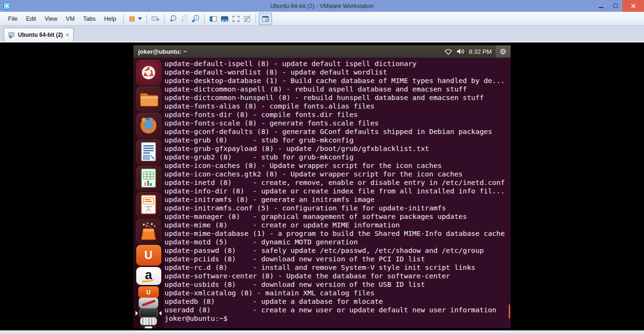 The width and height of the screenshot is (644, 334). I want to click on suspend-pause-icon, so click(132, 19).